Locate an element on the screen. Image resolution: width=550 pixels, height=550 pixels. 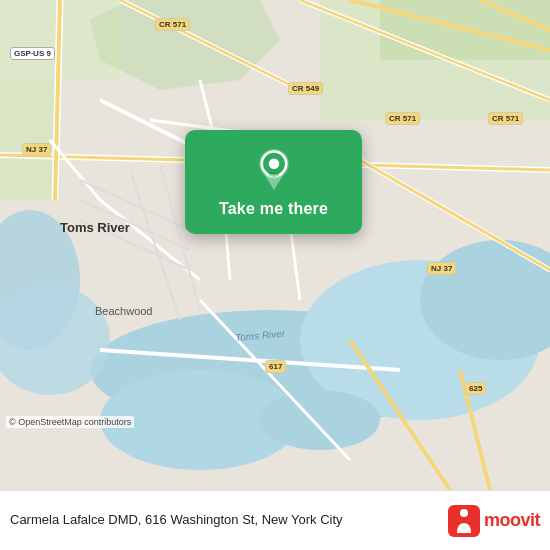
location-pin-icon is located at coordinates (274, 169).